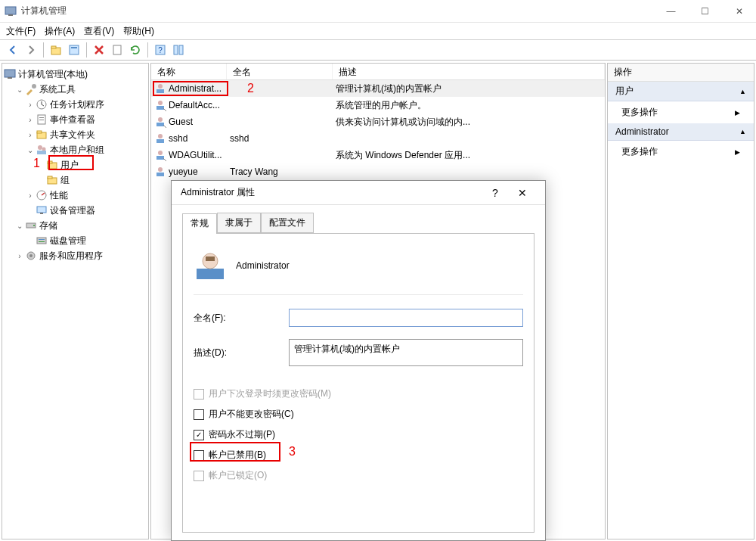 The height and width of the screenshot is (541, 756). I want to click on help-button: ?, so click(160, 50).